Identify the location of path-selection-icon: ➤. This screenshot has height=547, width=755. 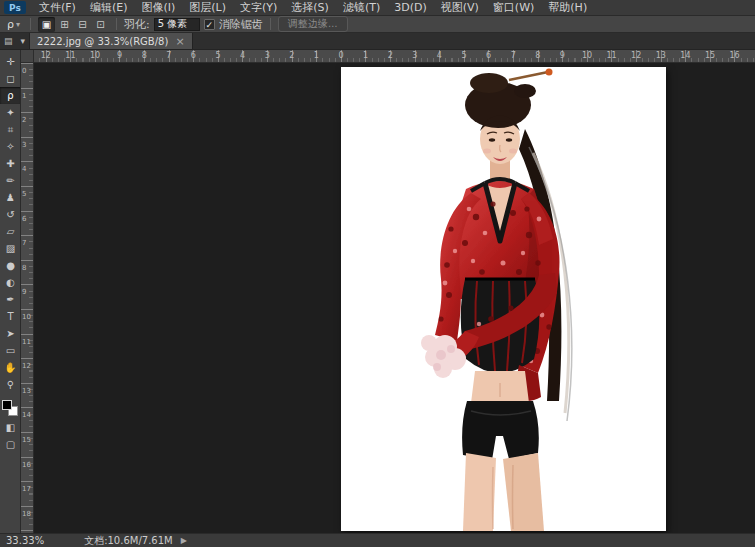
(10, 334).